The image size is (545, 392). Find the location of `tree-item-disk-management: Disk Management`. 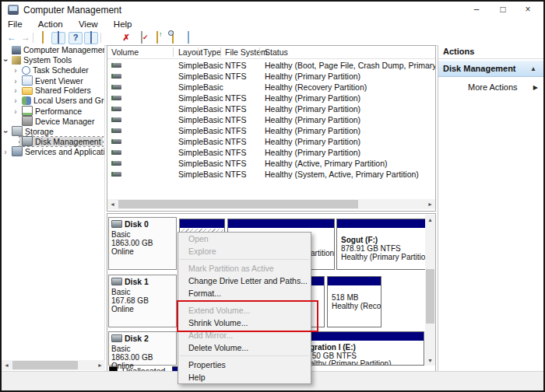

tree-item-disk-management: Disk Management is located at coordinates (53, 142).